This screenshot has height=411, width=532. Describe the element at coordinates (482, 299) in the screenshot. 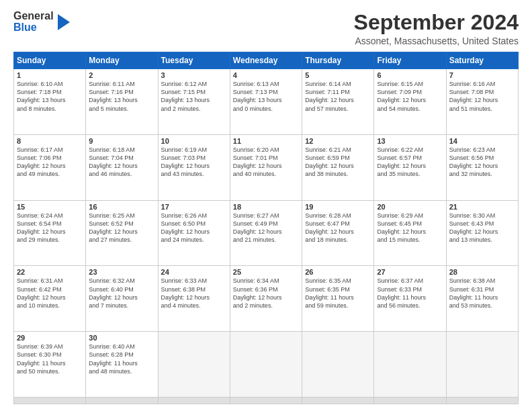

I see `table-row: 28Sunrise: 6:38 AMSunset: 6:31 PMDayligh…` at that location.